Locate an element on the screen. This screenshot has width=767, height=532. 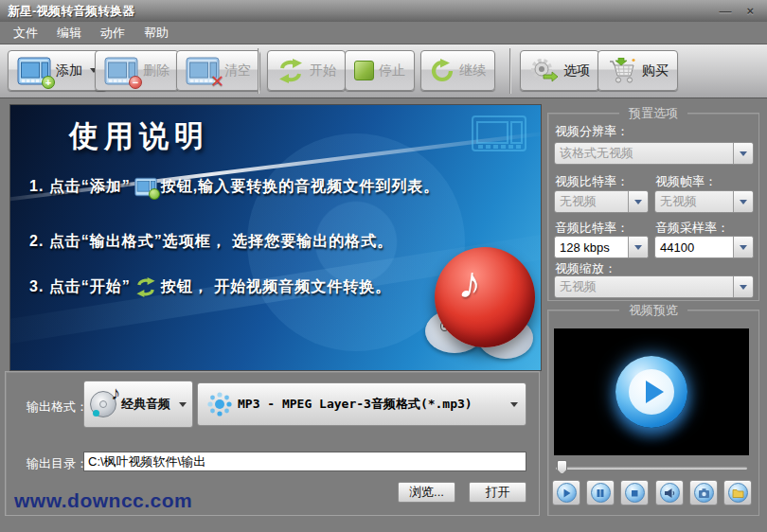
pause-icon is located at coordinates (600, 492).